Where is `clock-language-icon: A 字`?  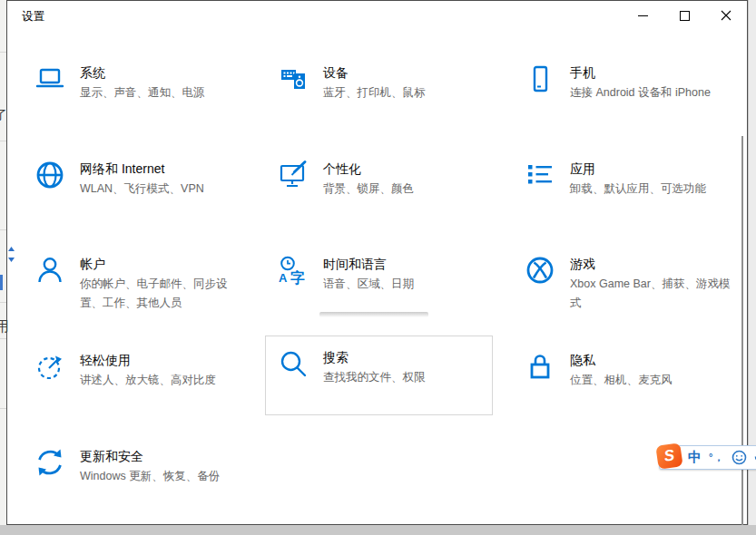 clock-language-icon: A 字 is located at coordinates (293, 270).